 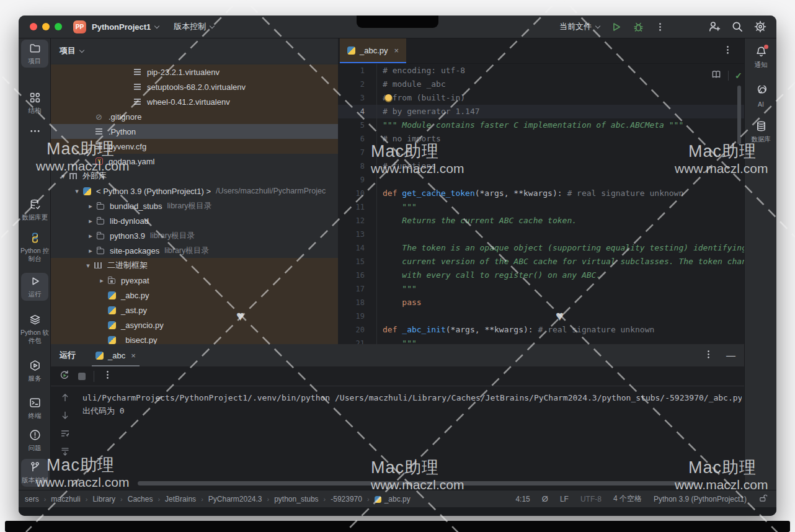 I want to click on tree-item: _abc.py, so click(x=195, y=295).